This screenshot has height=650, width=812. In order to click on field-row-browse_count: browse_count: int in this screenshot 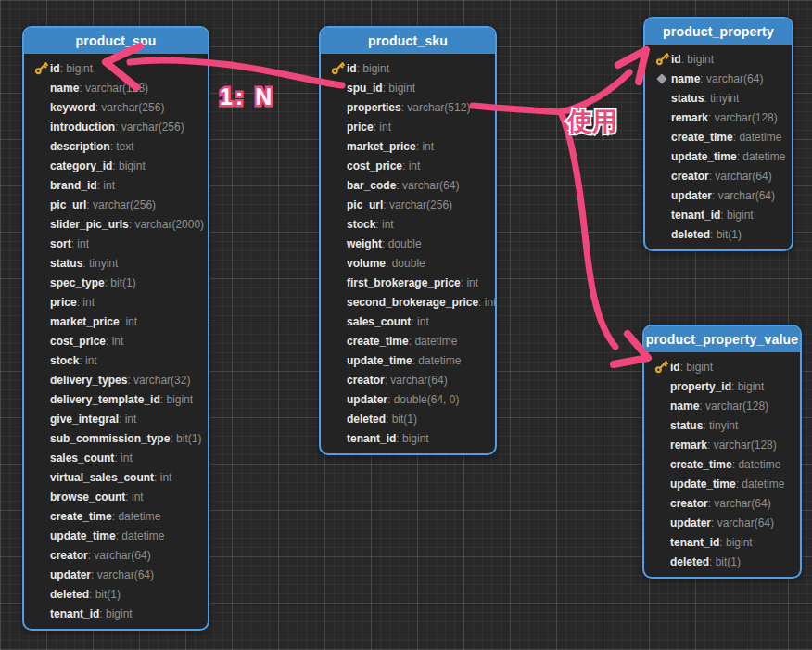, I will do `click(118, 497)`.